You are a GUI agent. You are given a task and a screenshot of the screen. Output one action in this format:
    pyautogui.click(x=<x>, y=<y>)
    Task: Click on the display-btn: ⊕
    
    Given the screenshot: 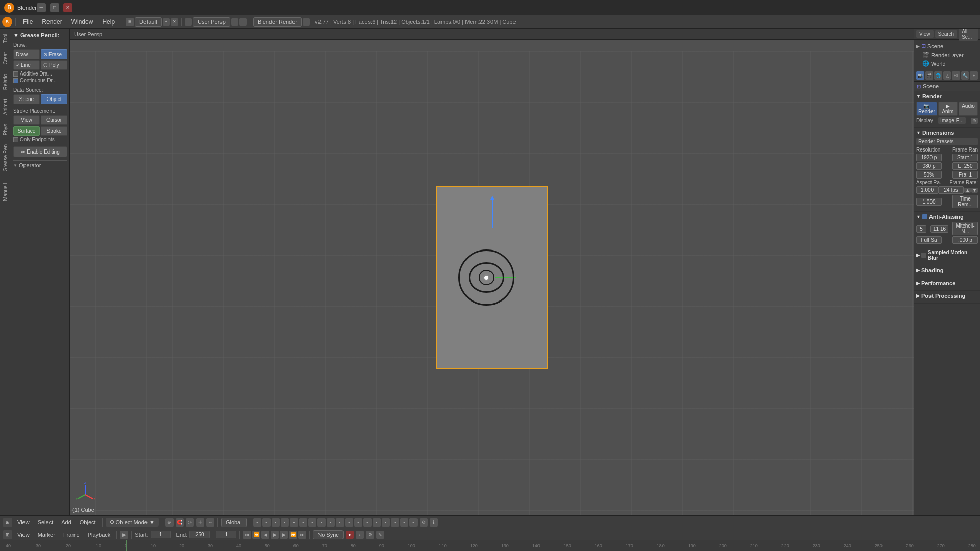 What is the action you would take?
    pyautogui.click(x=974, y=121)
    